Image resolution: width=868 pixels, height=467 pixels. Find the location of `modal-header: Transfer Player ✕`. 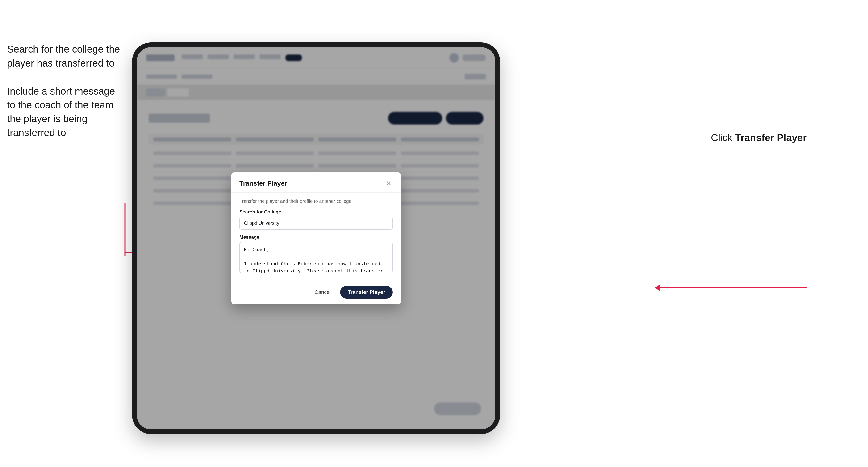

modal-header: Transfer Player ✕ is located at coordinates (316, 183).